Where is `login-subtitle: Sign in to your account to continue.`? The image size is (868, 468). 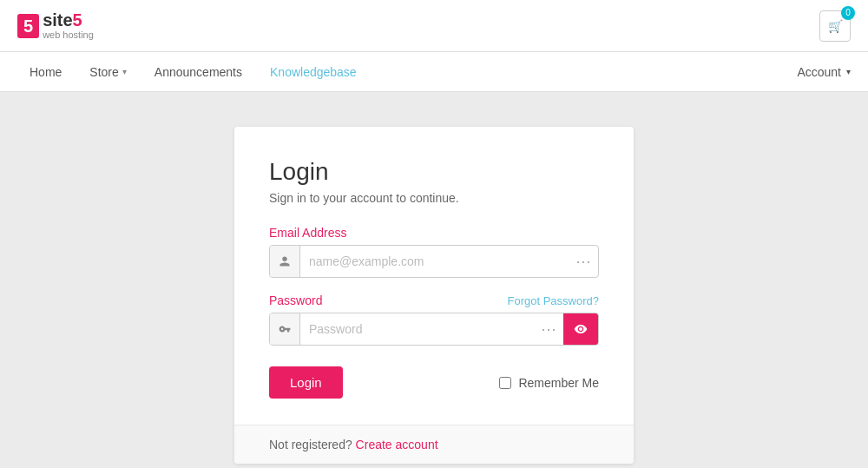
login-subtitle: Sign in to your account to continue. is located at coordinates (434, 198).